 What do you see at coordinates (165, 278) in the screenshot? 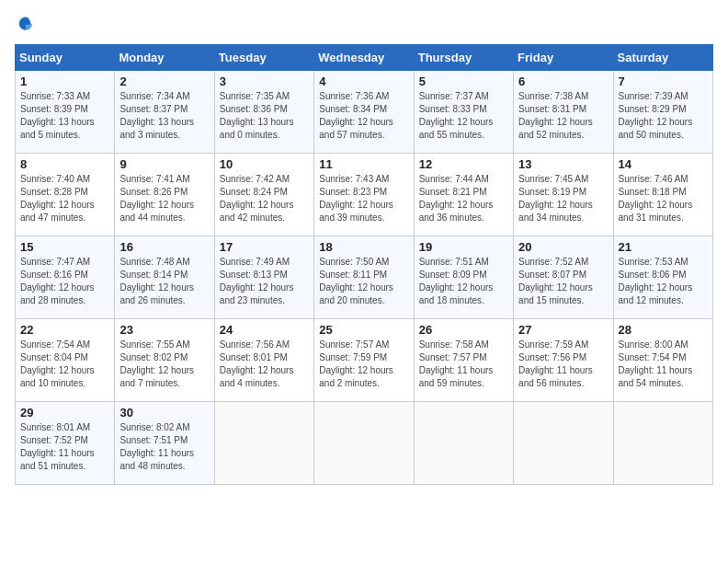
I see `calendar-day-cell: 16Sunrise: 7:48 AM Sunset: 8:14 PM Dayli…` at bounding box center [165, 278].